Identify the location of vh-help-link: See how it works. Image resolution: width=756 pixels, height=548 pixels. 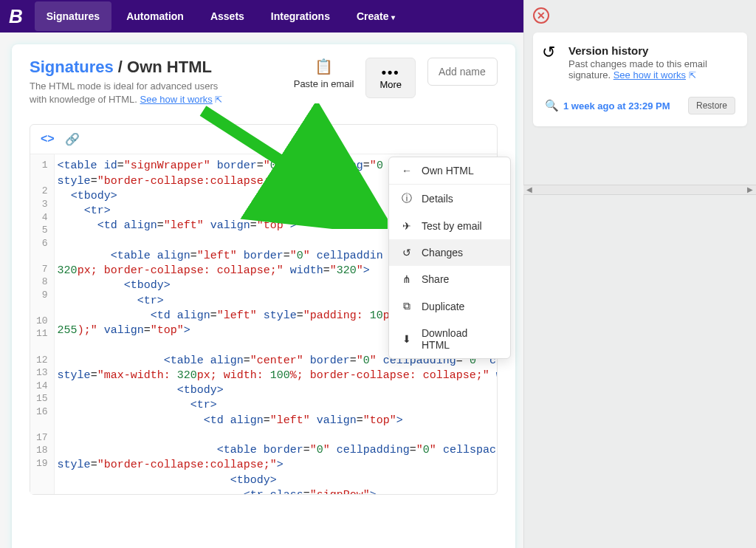
(650, 75).